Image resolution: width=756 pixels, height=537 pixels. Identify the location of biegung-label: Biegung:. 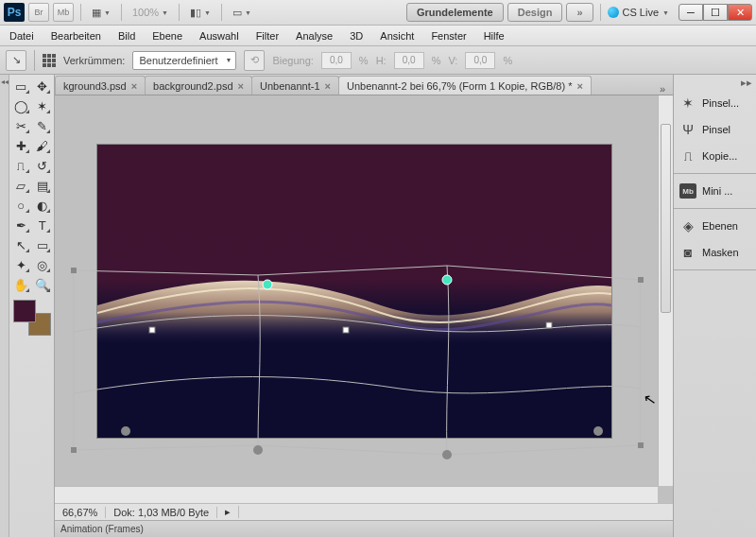
(293, 61).